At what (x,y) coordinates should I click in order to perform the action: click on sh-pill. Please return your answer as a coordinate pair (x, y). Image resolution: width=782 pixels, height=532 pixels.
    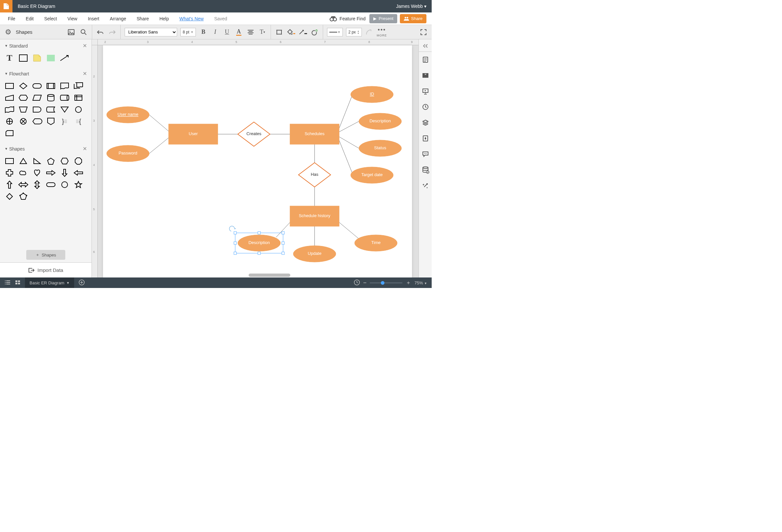
    Looking at the image, I should click on (51, 184).